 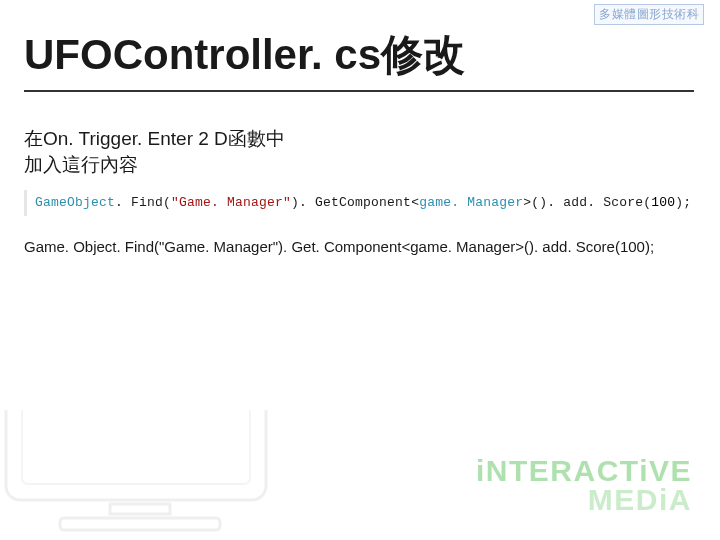 I want to click on code-token: 100, so click(x=663, y=202).